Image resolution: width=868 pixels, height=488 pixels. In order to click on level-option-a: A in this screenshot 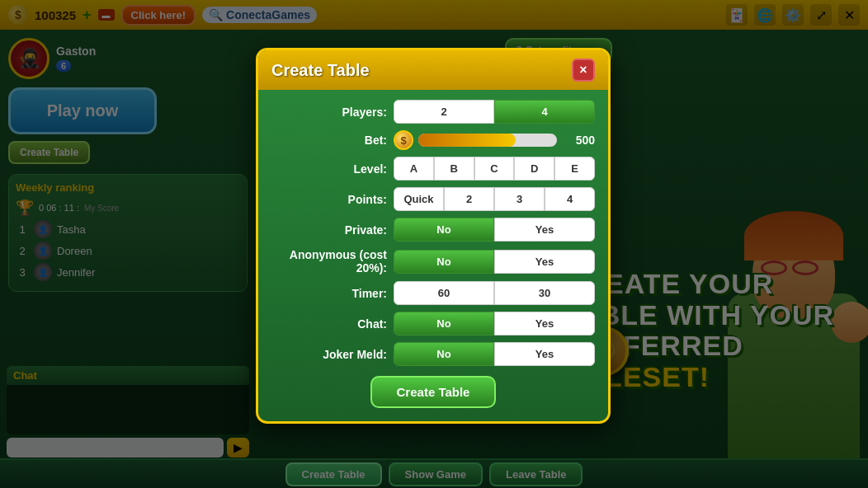, I will do `click(414, 168)`.